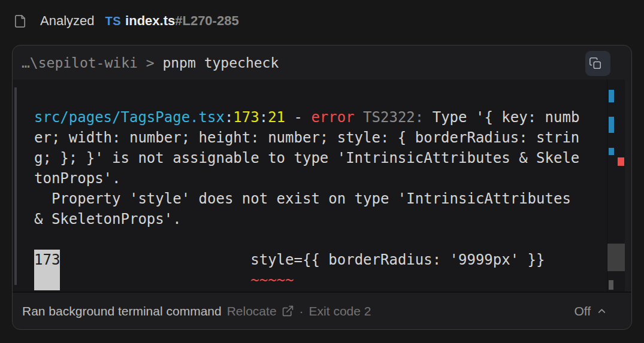 The image size is (644, 343). What do you see at coordinates (20, 22) in the screenshot?
I see `file-icon` at bounding box center [20, 22].